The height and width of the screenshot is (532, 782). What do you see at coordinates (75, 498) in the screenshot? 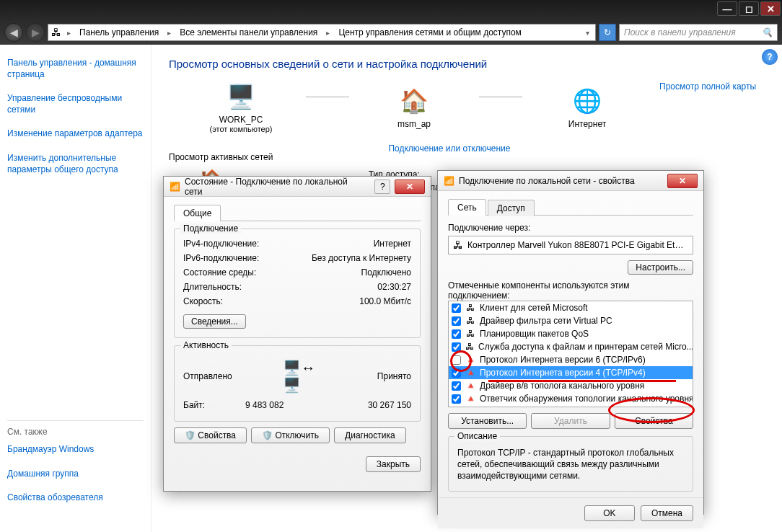
I see `sidebar-link-ieopts: Свойства обозревателя` at bounding box center [75, 498].